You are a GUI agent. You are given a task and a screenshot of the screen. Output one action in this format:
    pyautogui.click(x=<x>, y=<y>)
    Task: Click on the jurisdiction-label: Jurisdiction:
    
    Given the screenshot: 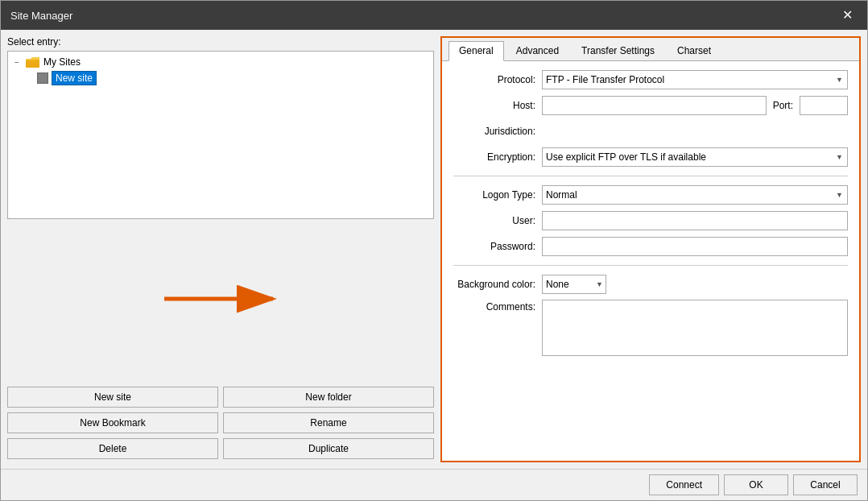 What is the action you would take?
    pyautogui.click(x=498, y=131)
    